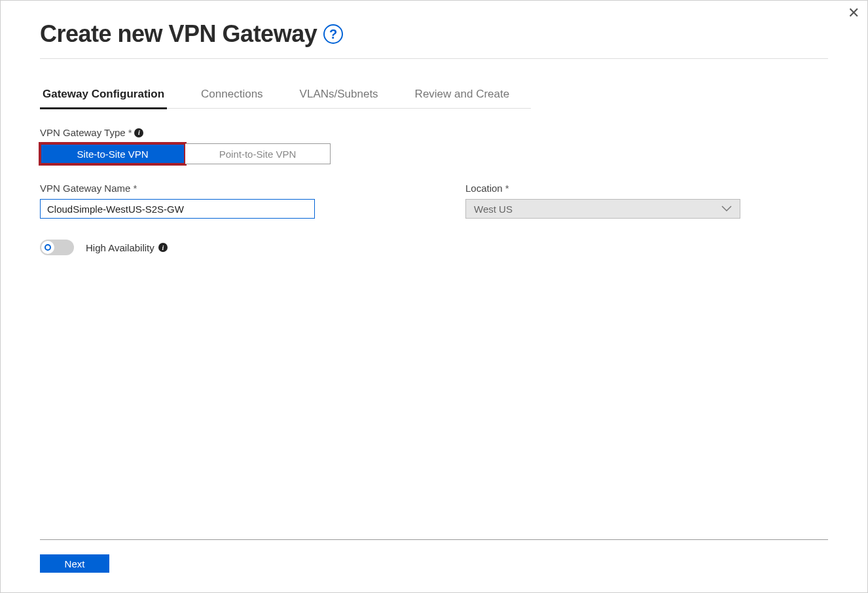  What do you see at coordinates (48, 247) in the screenshot?
I see `toggle-knob` at bounding box center [48, 247].